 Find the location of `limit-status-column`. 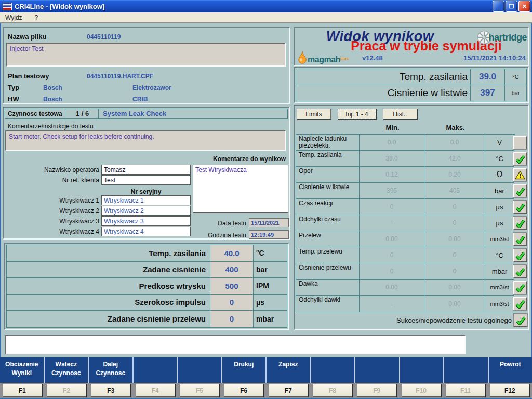

limit-status-column is located at coordinates (520, 223).